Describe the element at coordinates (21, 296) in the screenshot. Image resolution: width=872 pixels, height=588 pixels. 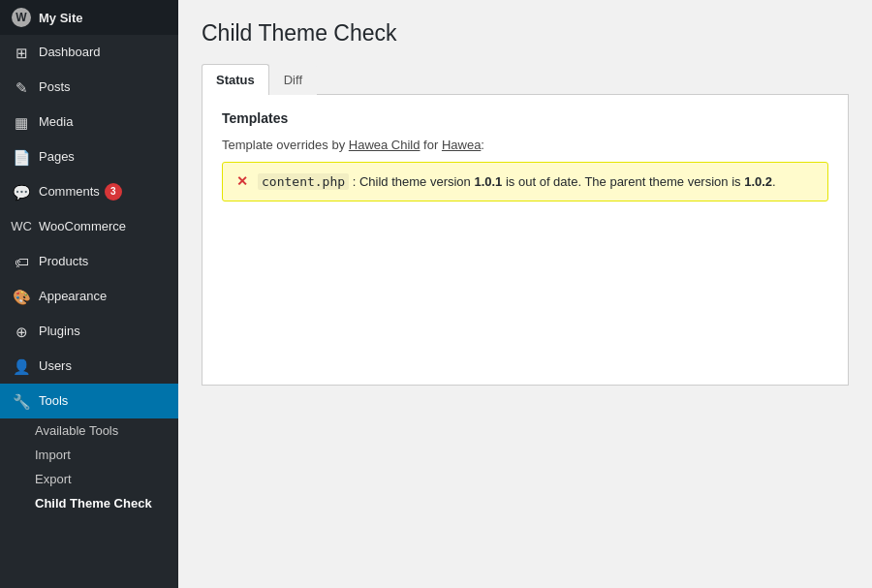
I see `appearance-icon: 🎨` at that location.